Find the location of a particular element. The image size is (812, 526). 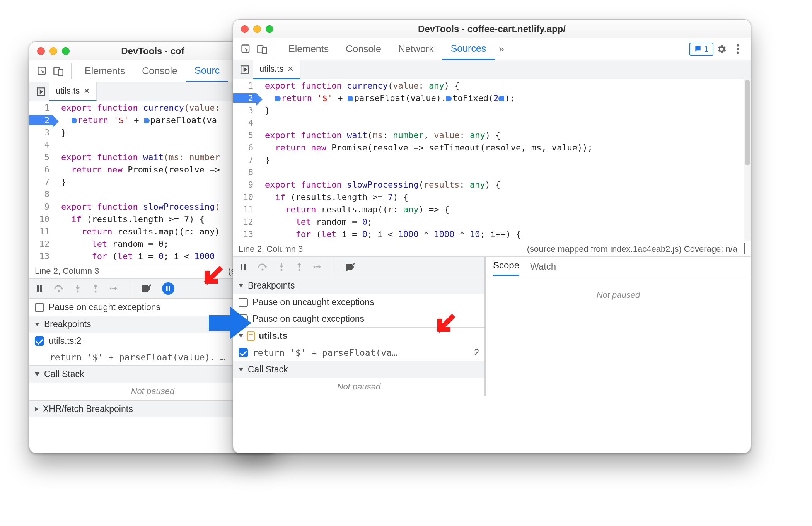

tab-scope: Scope is located at coordinates (506, 268).